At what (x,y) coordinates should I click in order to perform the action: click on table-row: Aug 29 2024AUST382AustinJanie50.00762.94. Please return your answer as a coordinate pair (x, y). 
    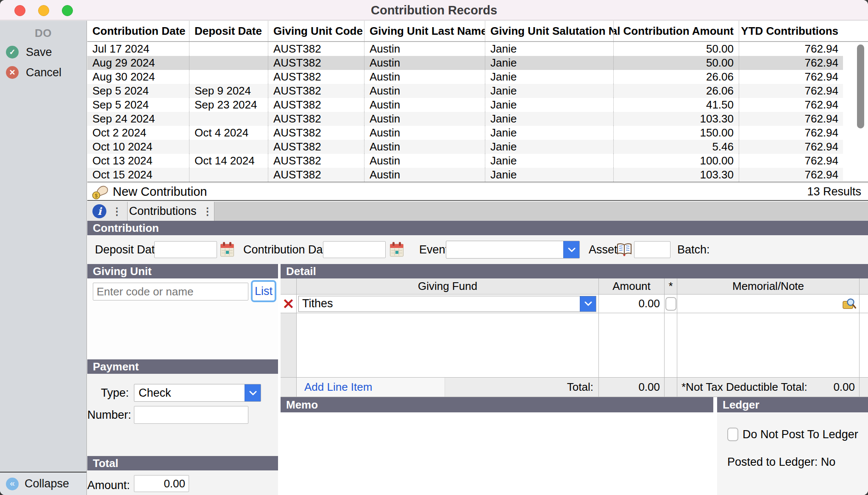
    Looking at the image, I should click on (478, 63).